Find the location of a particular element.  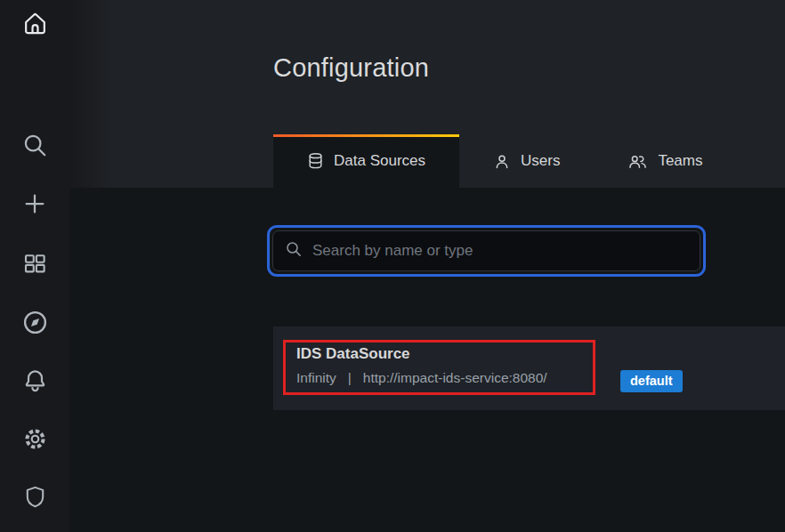

compass-icon is located at coordinates (36, 322).